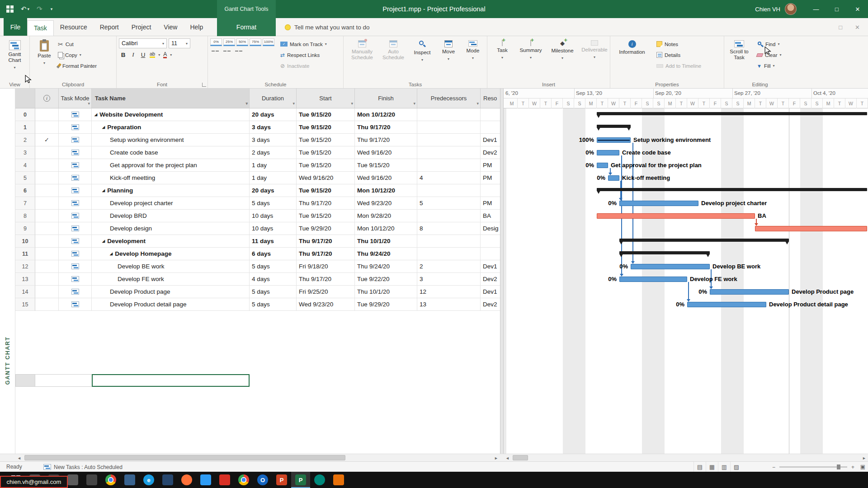 The image size is (868, 488). I want to click on finish-cell: Tue 9/22/20, so click(386, 279).